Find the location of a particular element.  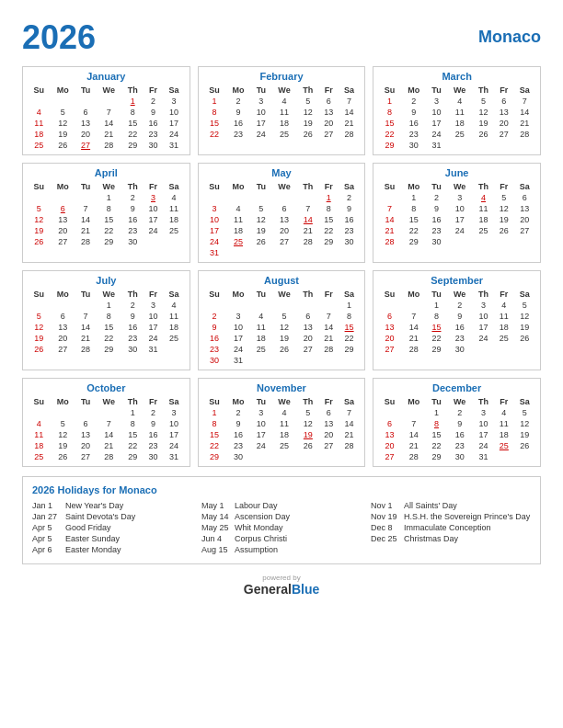

calendar-day: 26 is located at coordinates (307, 134).